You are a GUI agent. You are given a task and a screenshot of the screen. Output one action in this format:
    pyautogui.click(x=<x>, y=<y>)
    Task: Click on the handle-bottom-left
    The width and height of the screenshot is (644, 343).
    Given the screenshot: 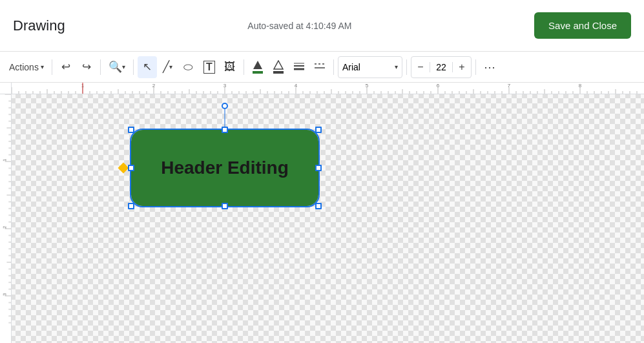 What is the action you would take?
    pyautogui.click(x=131, y=206)
    